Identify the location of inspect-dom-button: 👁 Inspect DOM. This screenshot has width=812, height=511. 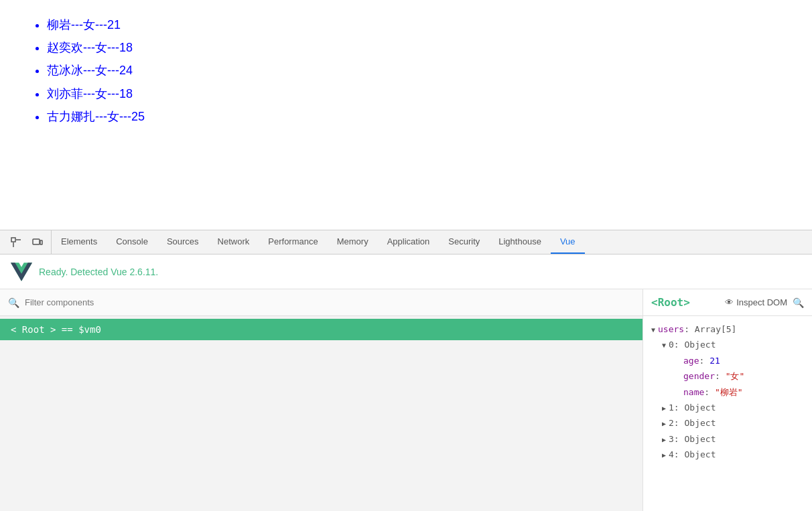
(756, 303).